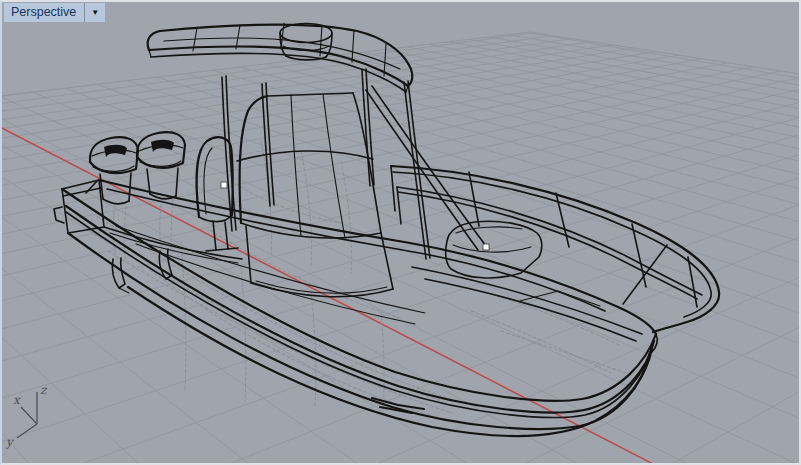 The image size is (801, 465). I want to click on chevron-down-icon: ▼, so click(95, 12).